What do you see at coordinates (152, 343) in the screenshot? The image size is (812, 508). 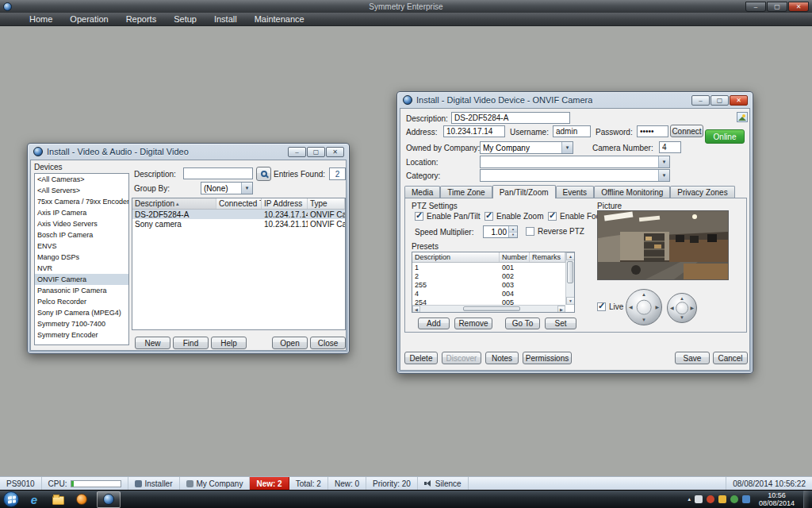 I see `new-button: New` at bounding box center [152, 343].